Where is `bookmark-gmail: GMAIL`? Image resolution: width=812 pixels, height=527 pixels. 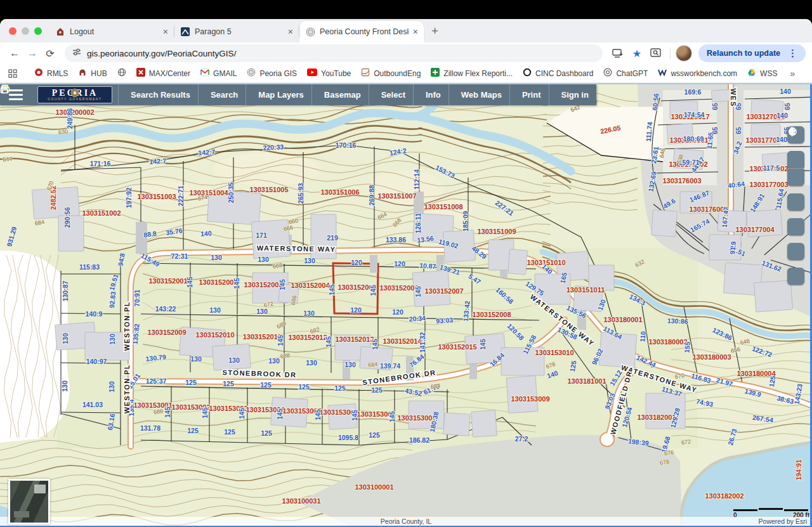 bookmark-gmail: GMAIL is located at coordinates (218, 74).